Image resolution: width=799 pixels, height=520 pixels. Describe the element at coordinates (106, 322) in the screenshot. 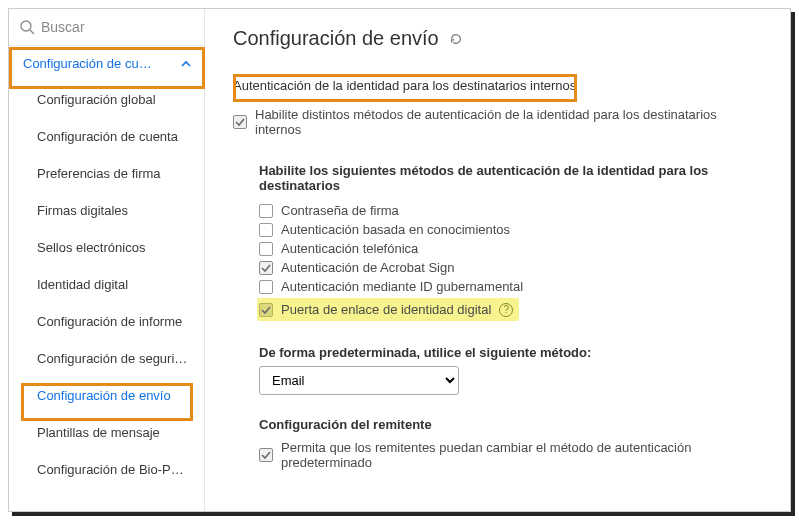

I see `sidebar-item: Configuración de informe` at that location.